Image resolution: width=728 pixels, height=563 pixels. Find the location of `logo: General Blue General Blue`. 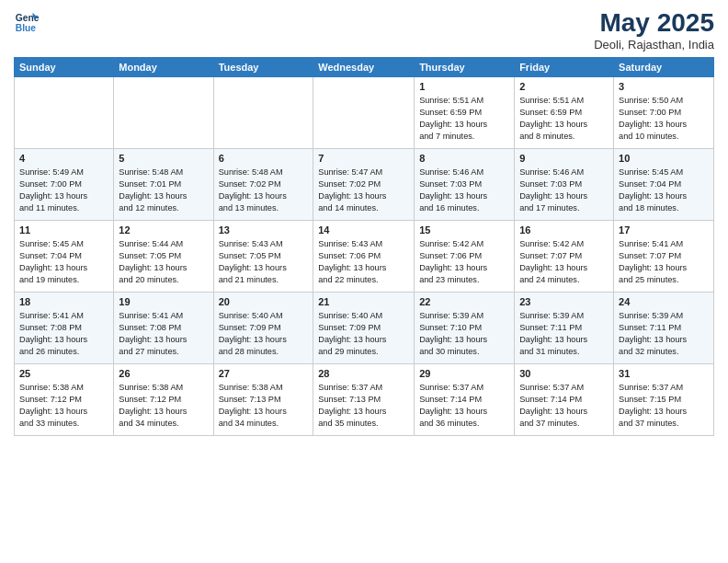

logo: General Blue General Blue is located at coordinates (27, 22).